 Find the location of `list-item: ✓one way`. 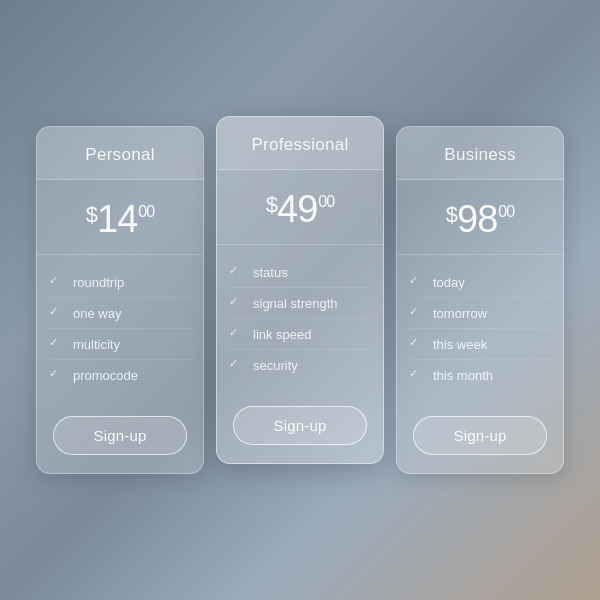

list-item: ✓one way is located at coordinates (120, 314).